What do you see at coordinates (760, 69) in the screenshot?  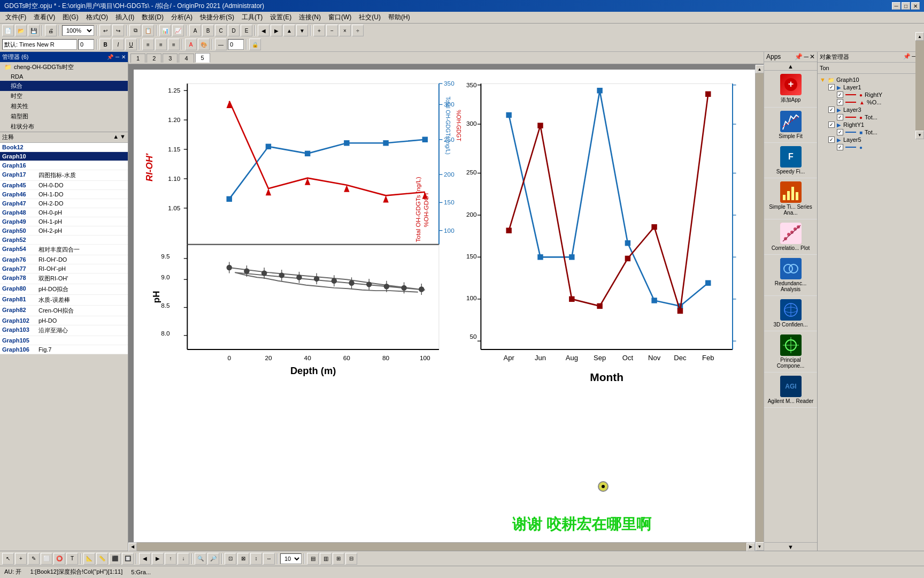 I see `scroll-up-btn: ▲` at bounding box center [760, 69].